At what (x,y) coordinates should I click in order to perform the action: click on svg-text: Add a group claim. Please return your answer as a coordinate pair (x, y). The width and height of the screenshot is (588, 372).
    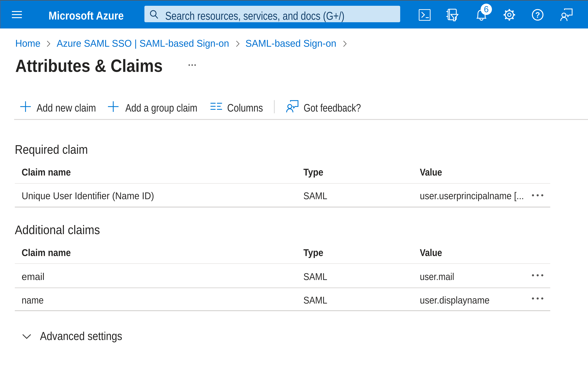
    Looking at the image, I should click on (161, 108).